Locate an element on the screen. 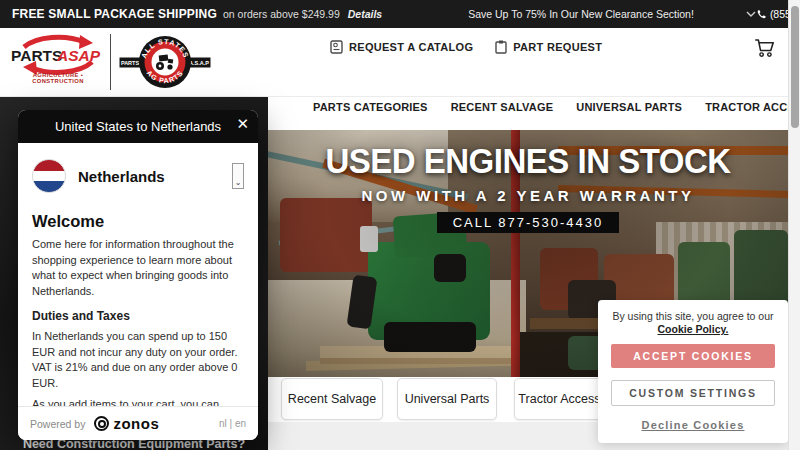 The height and width of the screenshot is (450, 800). cookie-consent-panel: By using this site, you agree to our Coo… is located at coordinates (693, 372).